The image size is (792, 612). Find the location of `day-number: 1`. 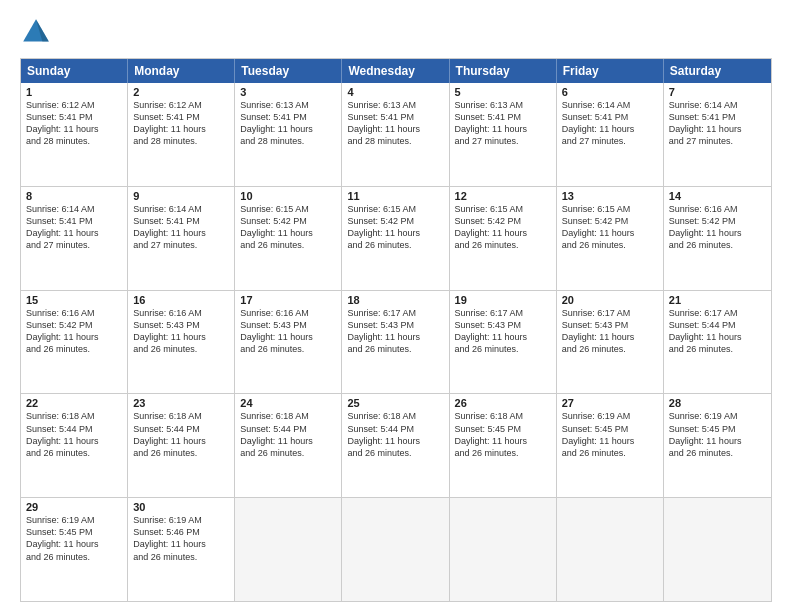

day-number: 1 is located at coordinates (74, 92).